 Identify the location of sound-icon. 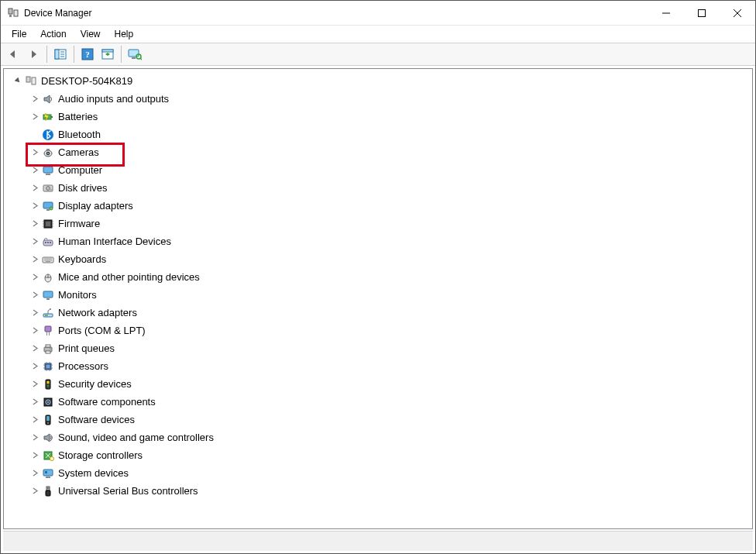
(48, 438).